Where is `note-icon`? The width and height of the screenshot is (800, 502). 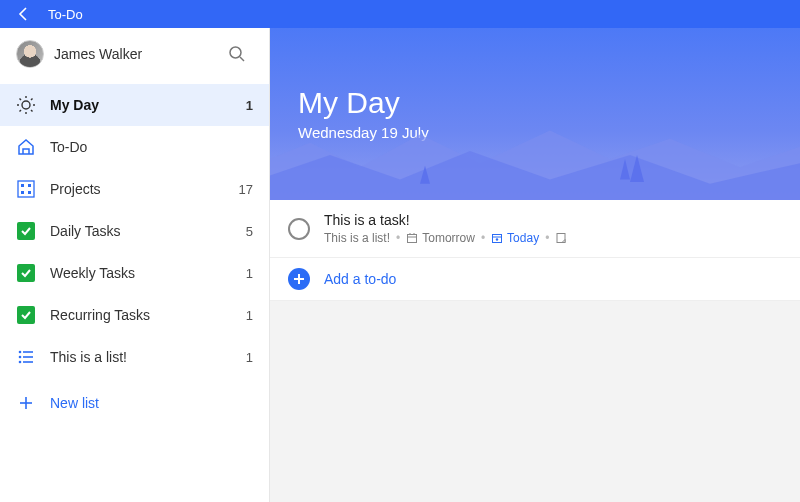 note-icon is located at coordinates (561, 238).